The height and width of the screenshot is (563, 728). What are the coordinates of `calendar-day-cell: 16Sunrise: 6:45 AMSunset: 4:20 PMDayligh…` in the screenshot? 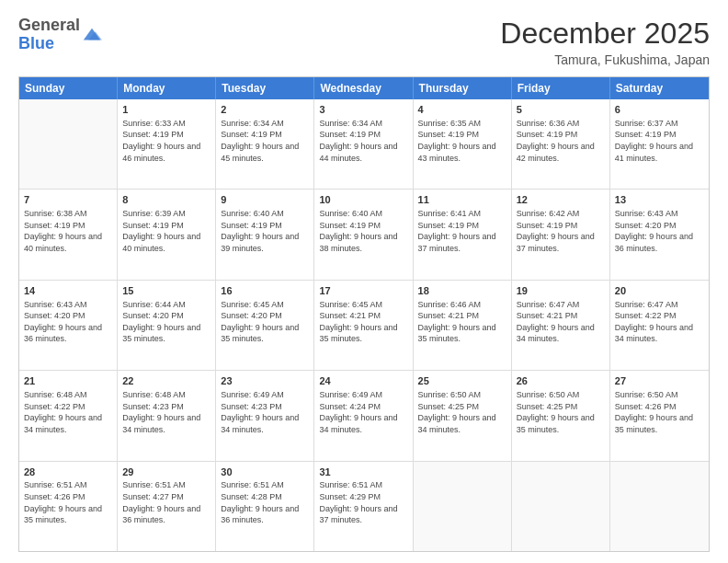 It's located at (265, 326).